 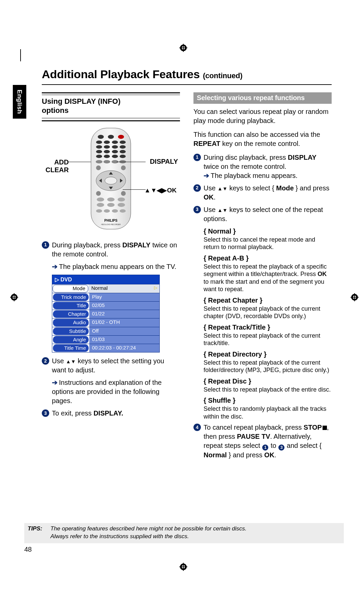 What do you see at coordinates (70, 288) in the screenshot?
I see `osd-label: Mode` at bounding box center [70, 288].